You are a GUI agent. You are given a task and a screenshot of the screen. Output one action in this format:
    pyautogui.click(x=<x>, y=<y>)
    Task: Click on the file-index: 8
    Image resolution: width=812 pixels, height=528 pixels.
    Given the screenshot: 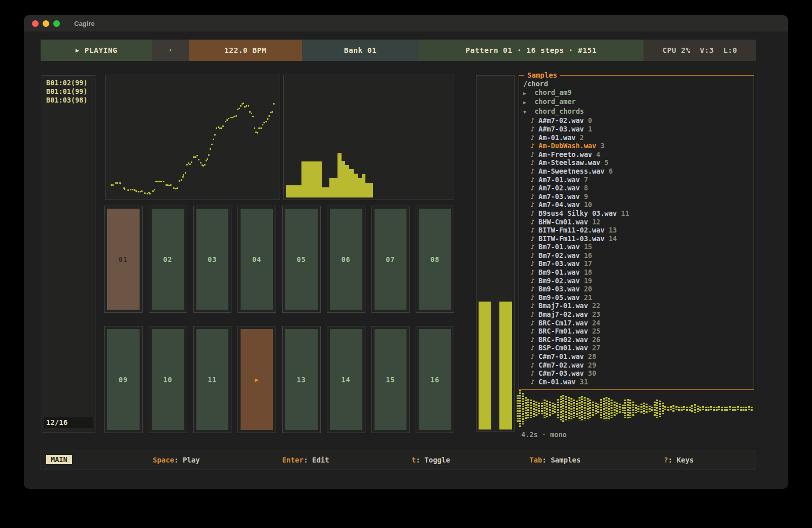 What is the action you would take?
    pyautogui.click(x=586, y=188)
    